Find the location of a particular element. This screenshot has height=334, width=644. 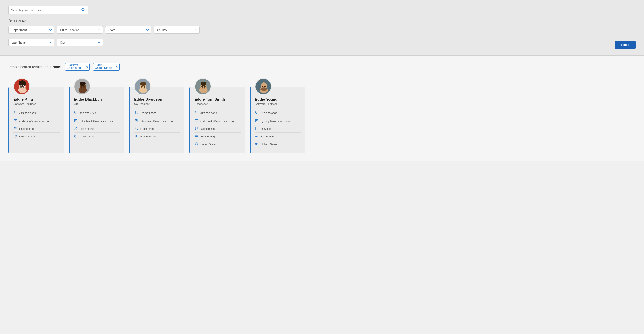

last-name-dropdown-wrap: Last Name is located at coordinates (31, 43).